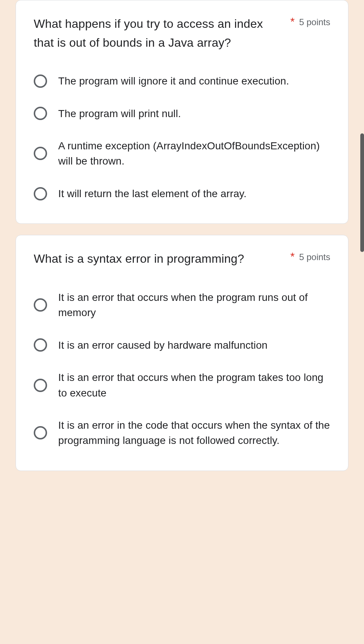 This screenshot has width=364, height=644. What do you see at coordinates (182, 193) in the screenshot?
I see `option-row: It will return the last element of the a…` at bounding box center [182, 193].